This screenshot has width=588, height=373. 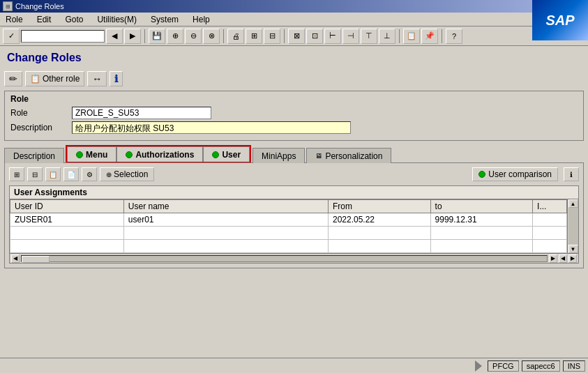 What do you see at coordinates (553, 259) in the screenshot?
I see `scroll-right-btn: ▶` at bounding box center [553, 259].